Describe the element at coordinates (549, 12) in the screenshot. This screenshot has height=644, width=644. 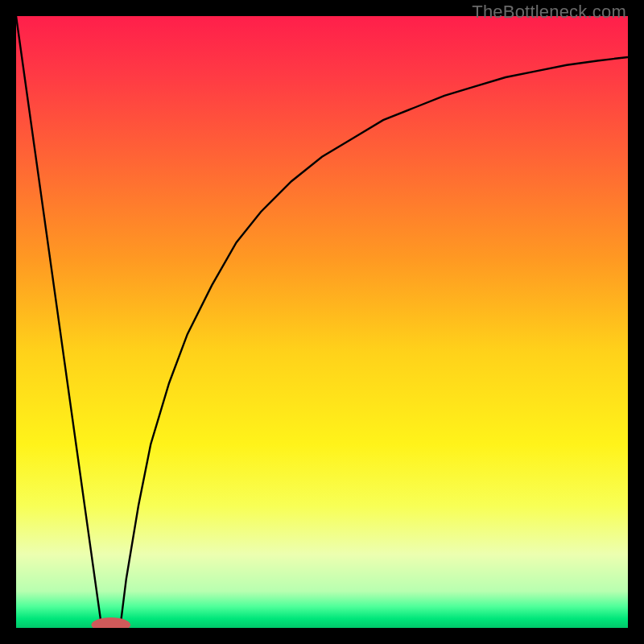
I see `watermark-text: TheBottleneck.com` at that location.